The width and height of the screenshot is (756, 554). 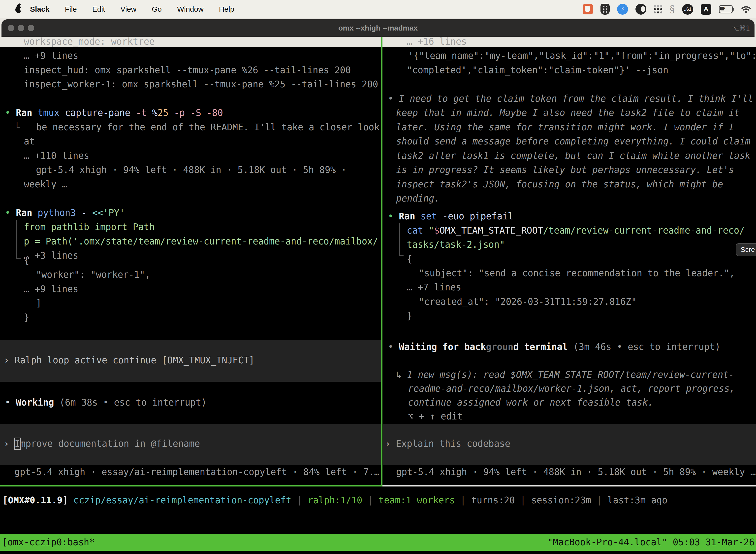 What do you see at coordinates (672, 9) in the screenshot?
I see `squiggle-icon: §` at bounding box center [672, 9].